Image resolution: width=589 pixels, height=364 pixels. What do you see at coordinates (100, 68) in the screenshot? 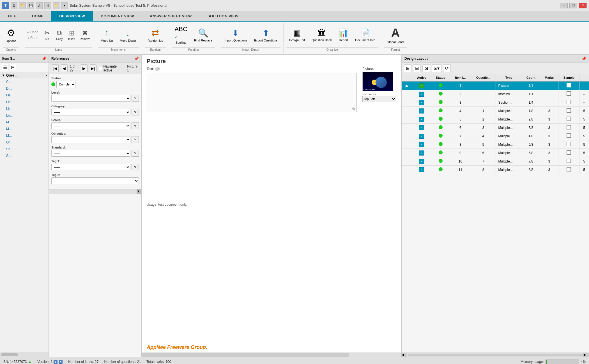
I see `navigate-active-input` at bounding box center [100, 68].